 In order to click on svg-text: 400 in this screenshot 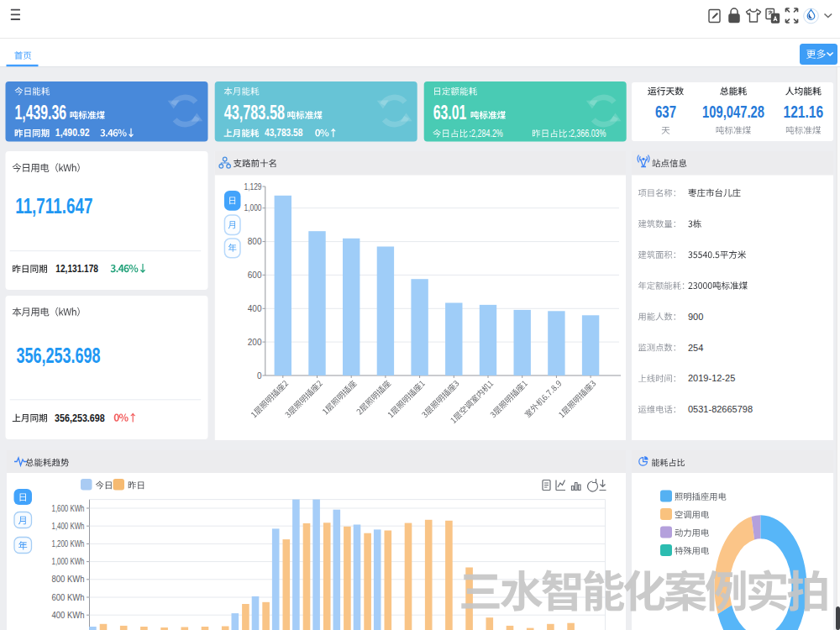, I will do `click(255, 309)`.